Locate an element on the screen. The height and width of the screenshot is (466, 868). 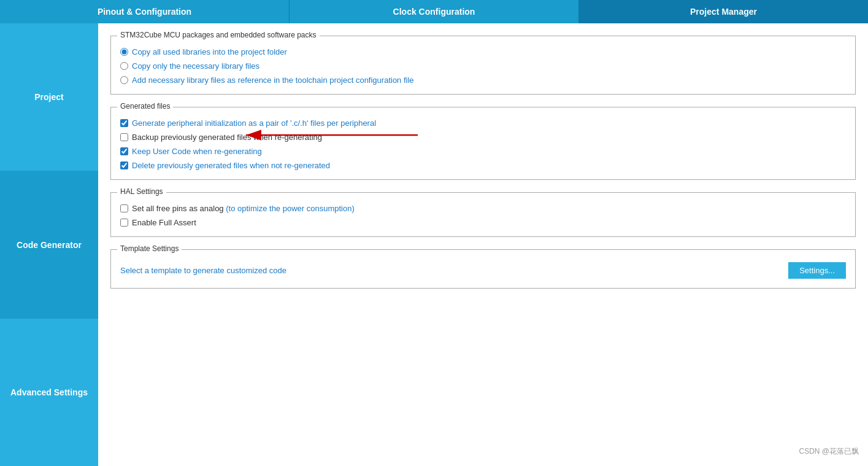
hal-settings-title: HAL Settings is located at coordinates (142, 192).